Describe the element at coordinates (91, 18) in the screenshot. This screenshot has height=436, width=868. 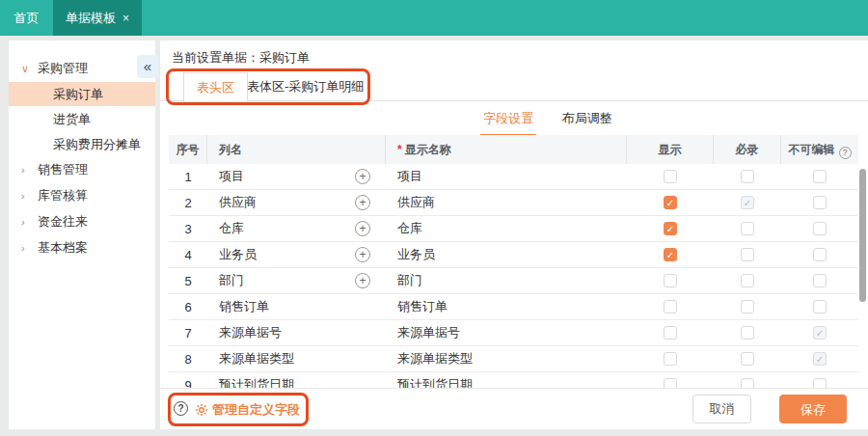
I see `tab-document-template-label: 单据模板` at that location.